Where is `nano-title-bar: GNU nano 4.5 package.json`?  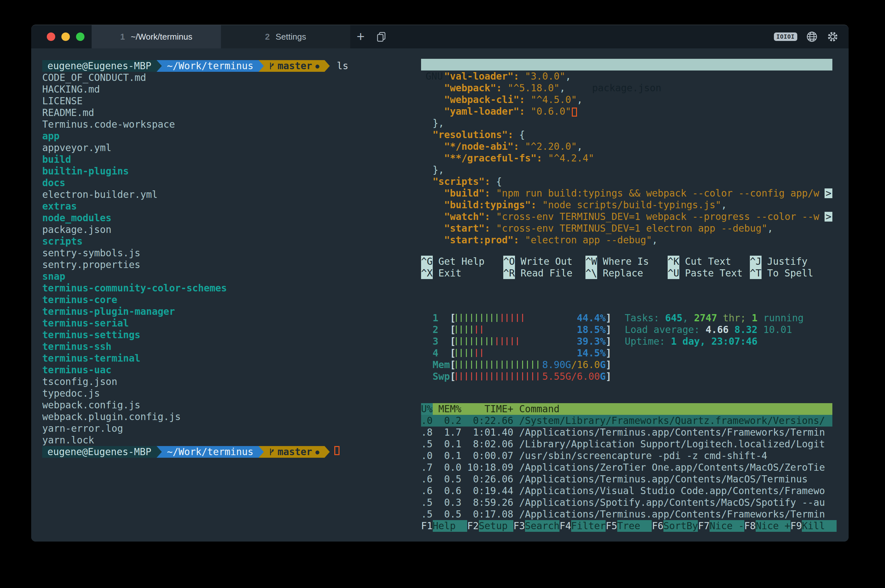
nano-title-bar: GNU nano 4.5 package.json is located at coordinates (627, 64).